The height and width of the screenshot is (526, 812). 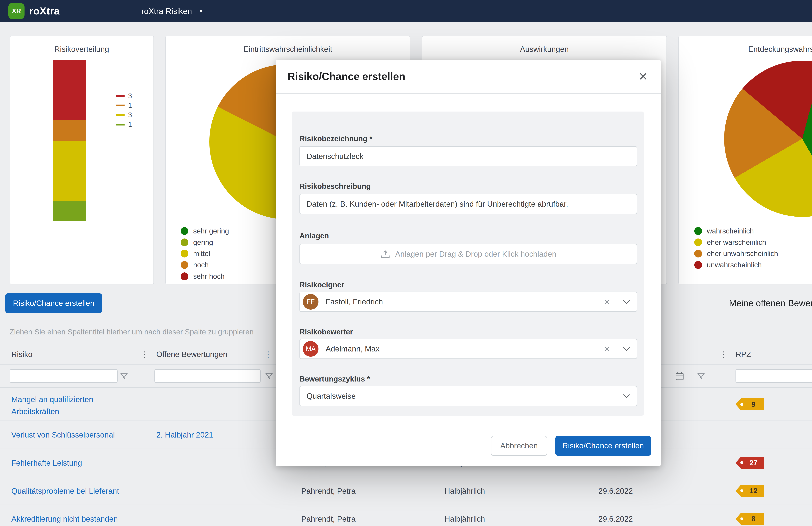 I want to click on filter-input-risiko, so click(x=63, y=376).